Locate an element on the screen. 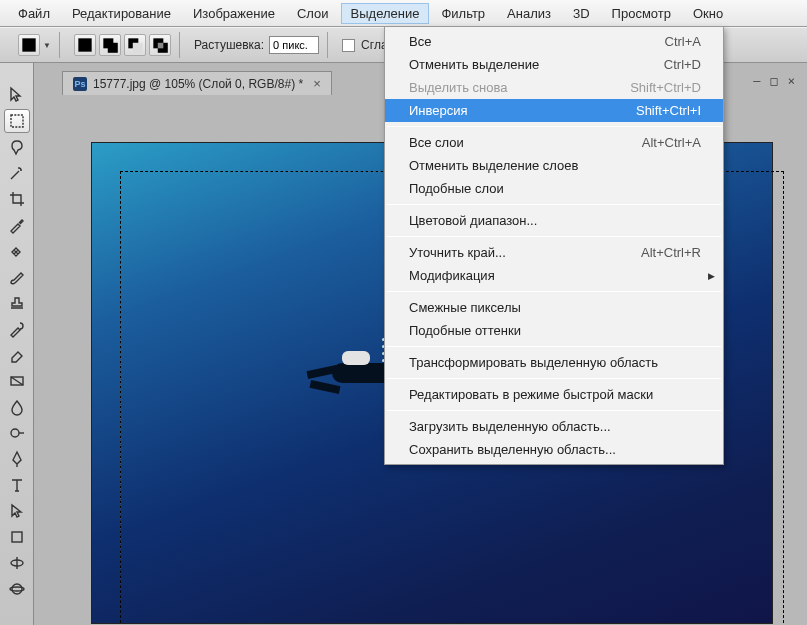 The width and height of the screenshot is (807, 625). menu-select-grow: Смежные пикселы is located at coordinates (554, 308).